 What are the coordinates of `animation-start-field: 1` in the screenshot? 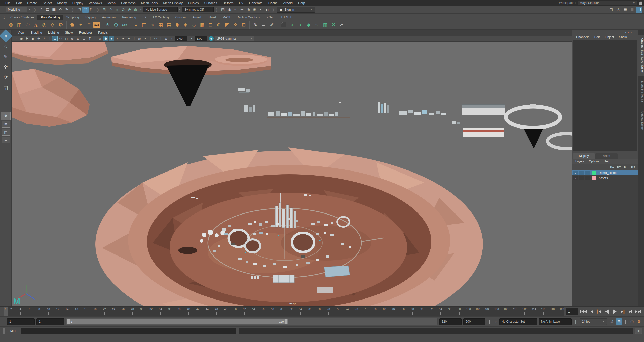 It's located at (21, 322).